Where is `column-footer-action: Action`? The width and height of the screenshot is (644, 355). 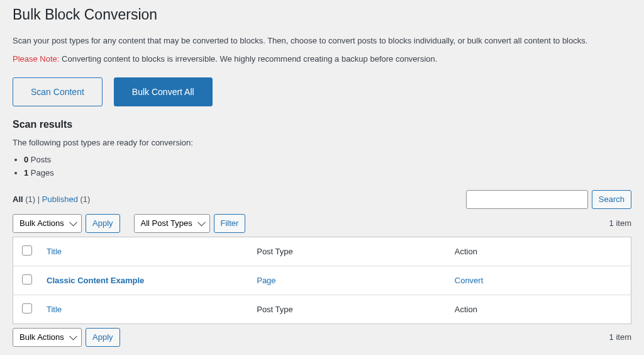 column-footer-action: Action is located at coordinates (540, 309).